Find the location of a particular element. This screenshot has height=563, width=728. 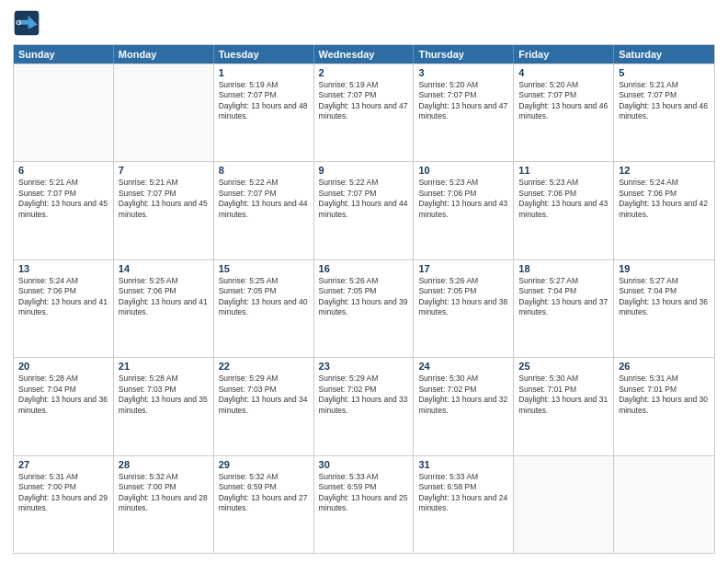

day-number: 11 is located at coordinates (563, 170).